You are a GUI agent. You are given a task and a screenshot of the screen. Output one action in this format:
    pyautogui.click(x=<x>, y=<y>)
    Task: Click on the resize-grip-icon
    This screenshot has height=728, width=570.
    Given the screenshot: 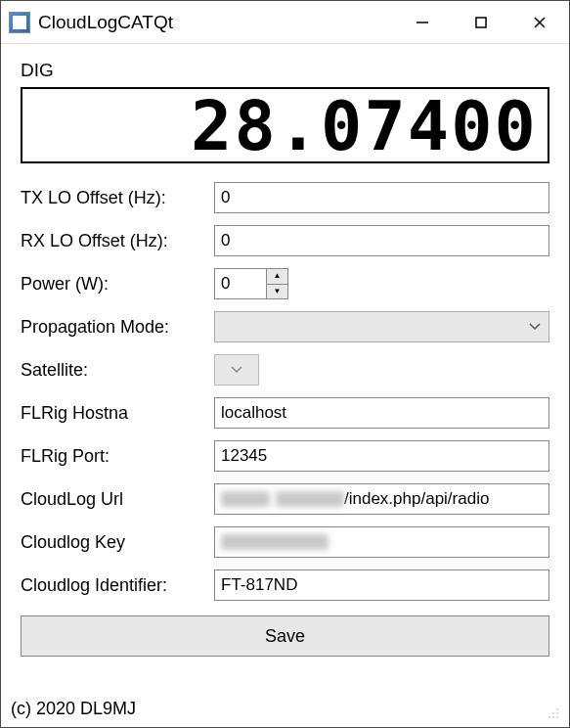 What is the action you would take?
    pyautogui.click(x=552, y=712)
    